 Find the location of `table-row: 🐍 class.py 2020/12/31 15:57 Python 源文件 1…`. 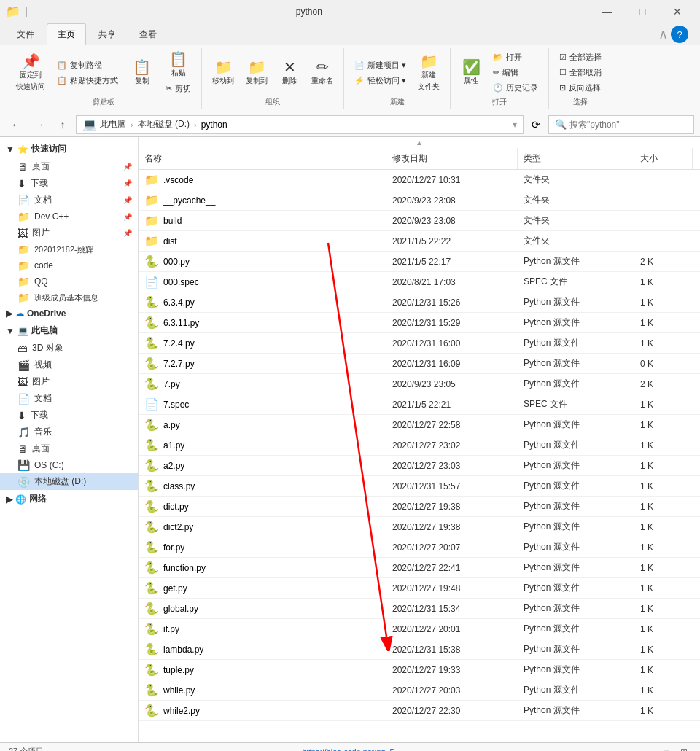

table-row: 🐍 class.py 2020/12/31 15:57 Python 源文件 1… is located at coordinates (419, 486).